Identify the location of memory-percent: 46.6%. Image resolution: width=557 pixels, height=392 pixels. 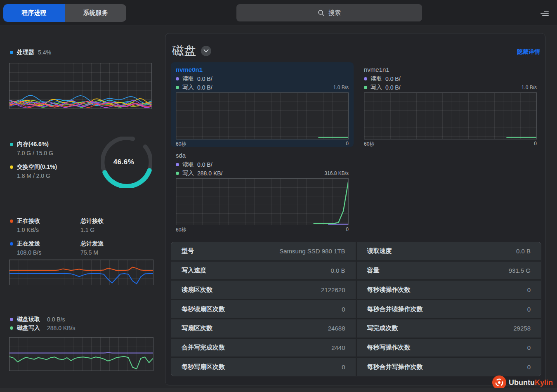
(127, 162).